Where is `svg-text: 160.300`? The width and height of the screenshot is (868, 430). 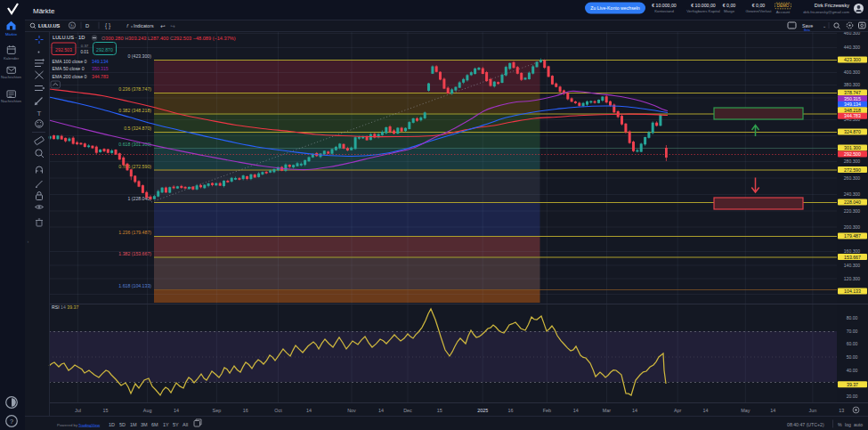
svg-text: 160.300 is located at coordinates (853, 251).